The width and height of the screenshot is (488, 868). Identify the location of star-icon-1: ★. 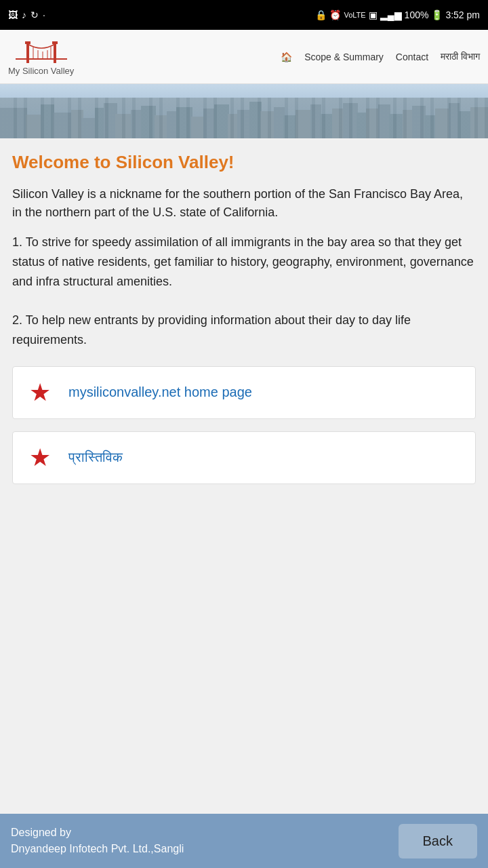
(40, 393).